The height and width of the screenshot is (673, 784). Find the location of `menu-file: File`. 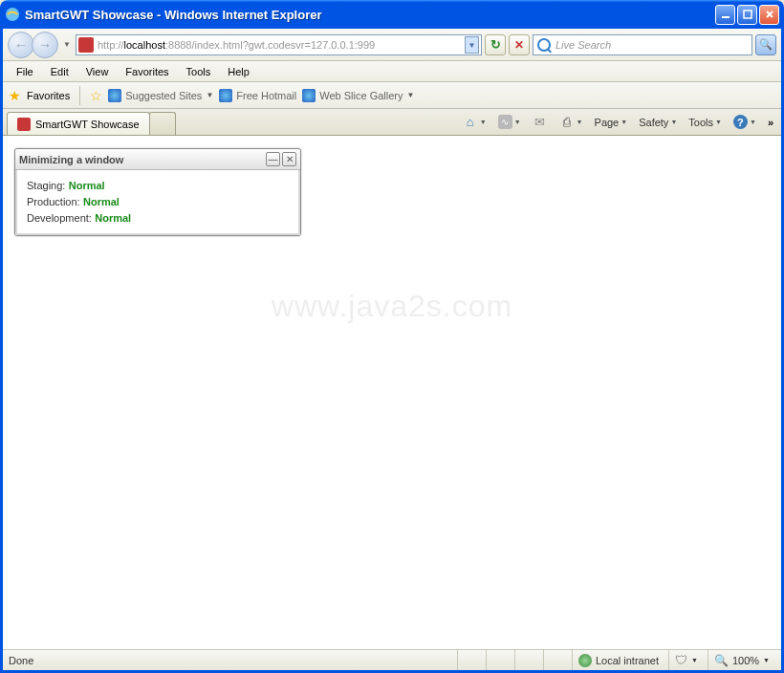

menu-file: File is located at coordinates (25, 72).